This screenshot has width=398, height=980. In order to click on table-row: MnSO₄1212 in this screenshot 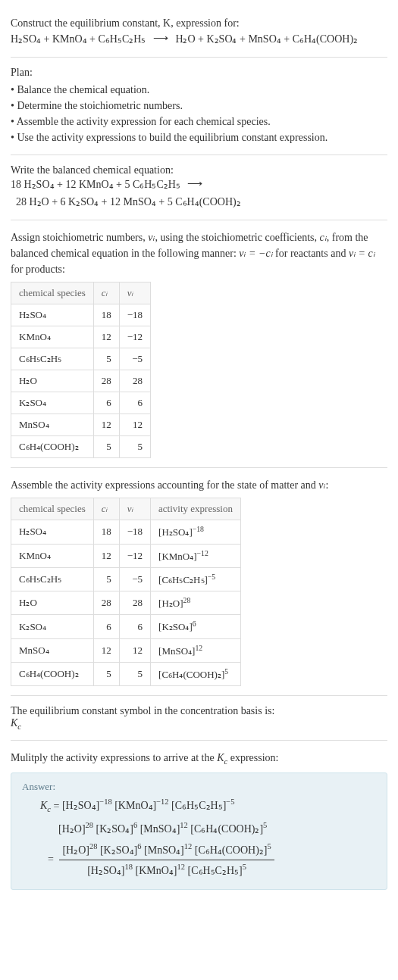, I will do `click(81, 426)`.